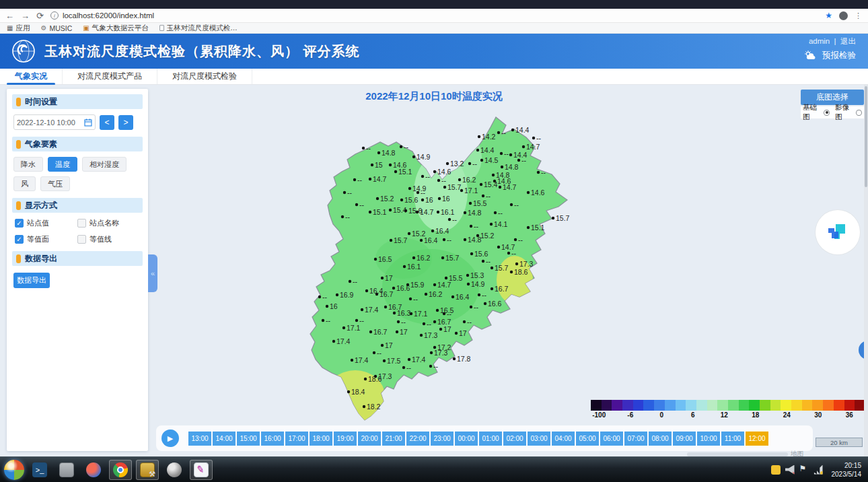 This screenshot has height=482, width=868. Describe the element at coordinates (848, 112) in the screenshot. I see `basemap-option: 影像图` at that location.